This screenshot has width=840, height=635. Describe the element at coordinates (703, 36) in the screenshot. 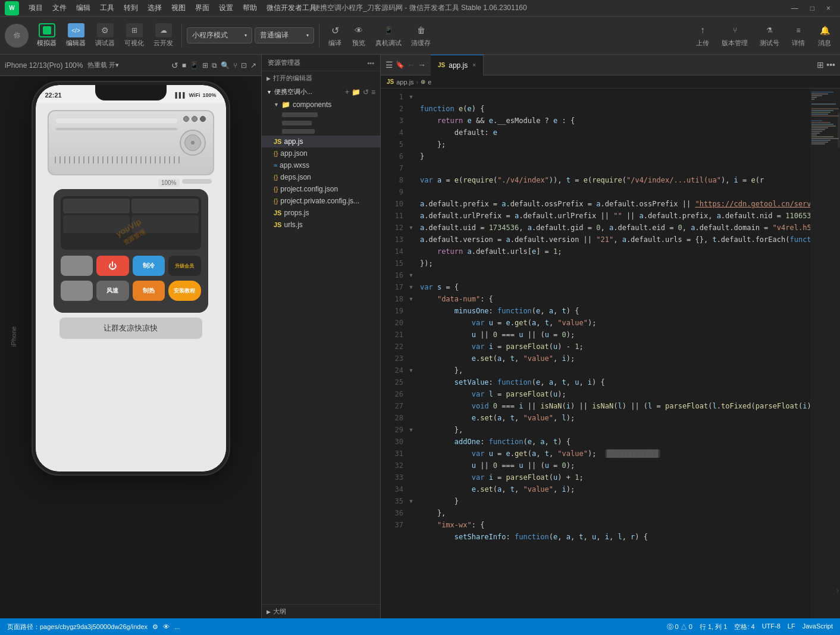

I see `upload-btn: ↑ 上传` at that location.